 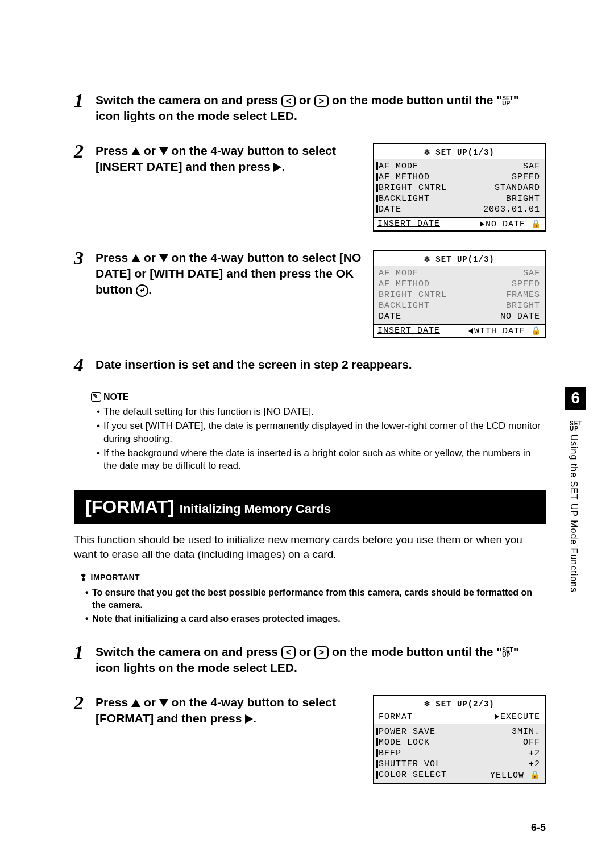 I want to click on side-tab: 6 SETUP Using the SET UP Mode Functions, so click(x=575, y=490).